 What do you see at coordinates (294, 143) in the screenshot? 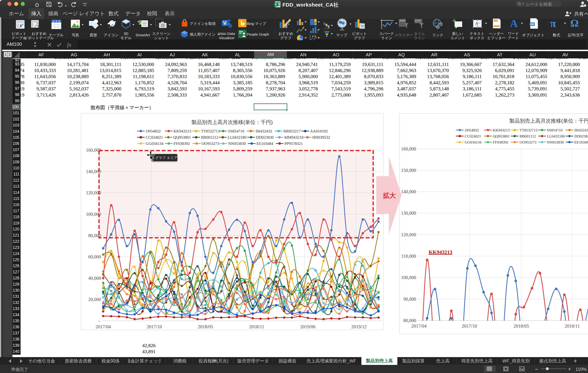
I see `svg-text: PP9578321` at bounding box center [294, 143].